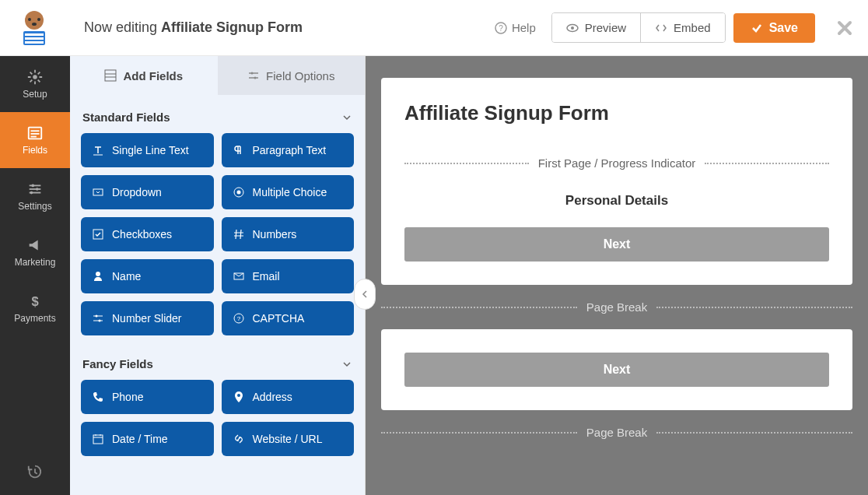 This screenshot has height=495, width=868. I want to click on slider-icon, so click(98, 318).